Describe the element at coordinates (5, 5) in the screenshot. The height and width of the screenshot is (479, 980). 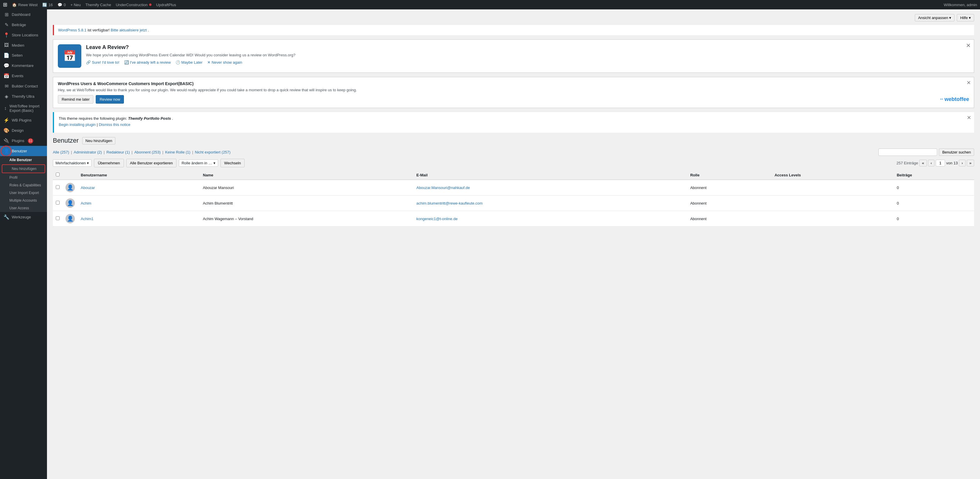
I see `wp-logo: ⊞` at that location.